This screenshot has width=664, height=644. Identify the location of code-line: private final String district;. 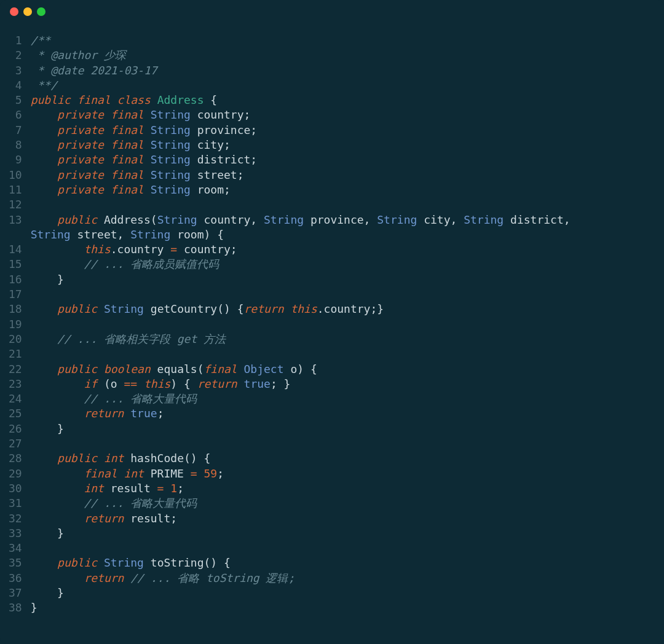
(347, 160).